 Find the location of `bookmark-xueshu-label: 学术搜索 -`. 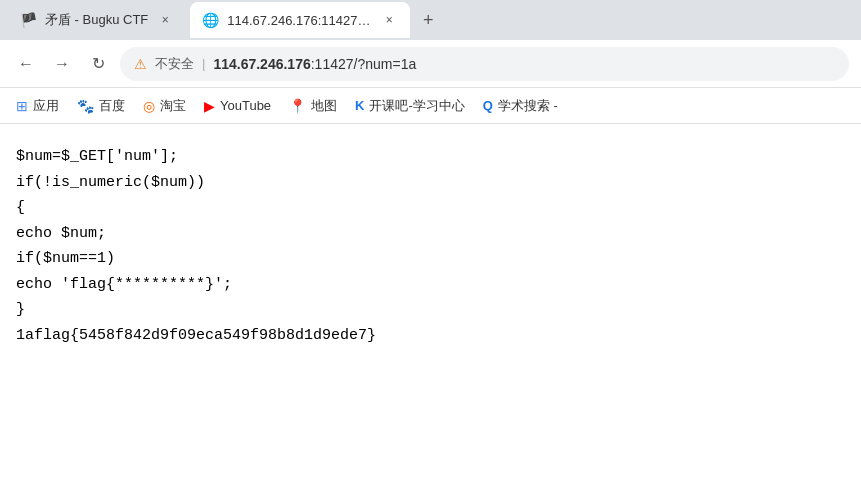

bookmark-xueshu-label: 学术搜索 - is located at coordinates (528, 106).